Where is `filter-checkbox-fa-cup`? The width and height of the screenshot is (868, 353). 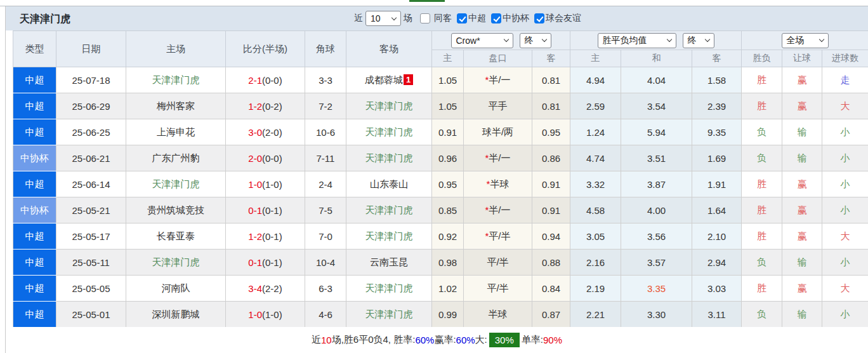 filter-checkbox-fa-cup is located at coordinates (496, 18).